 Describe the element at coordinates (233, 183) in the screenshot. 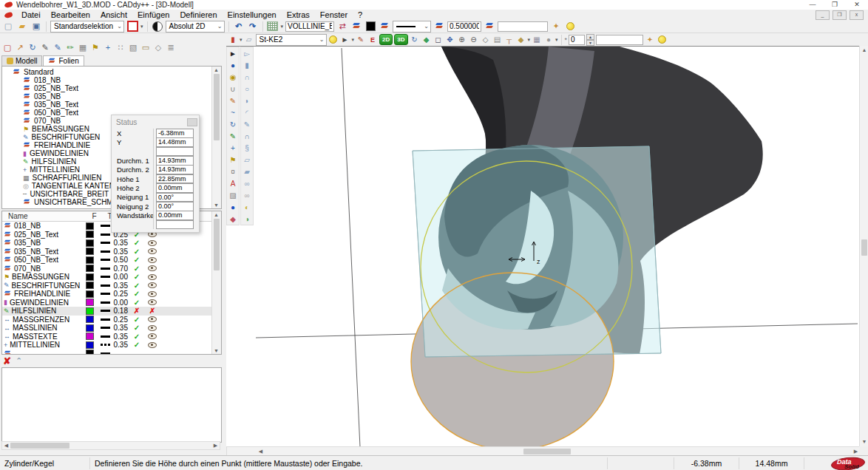

I see `text-a-icon: A` at that location.